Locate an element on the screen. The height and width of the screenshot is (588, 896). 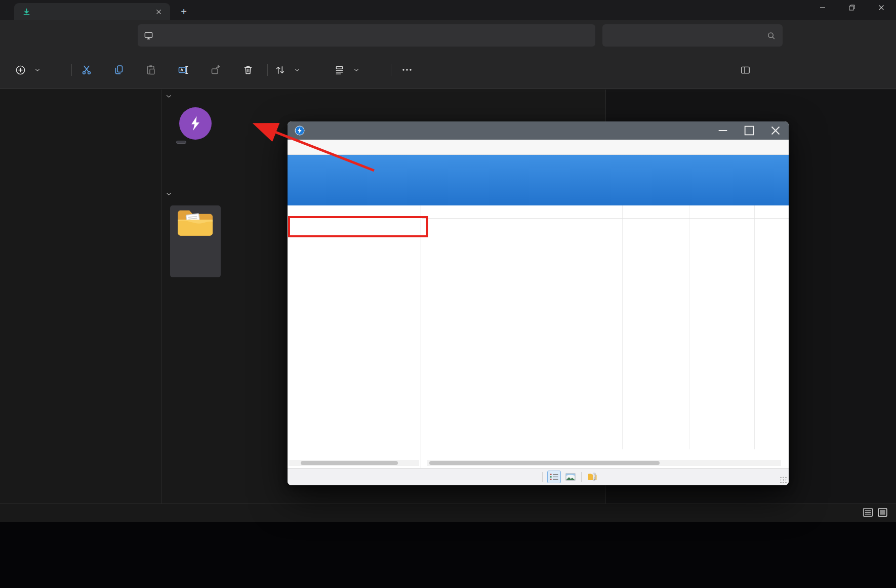
desktop-area is located at coordinates (448, 555).